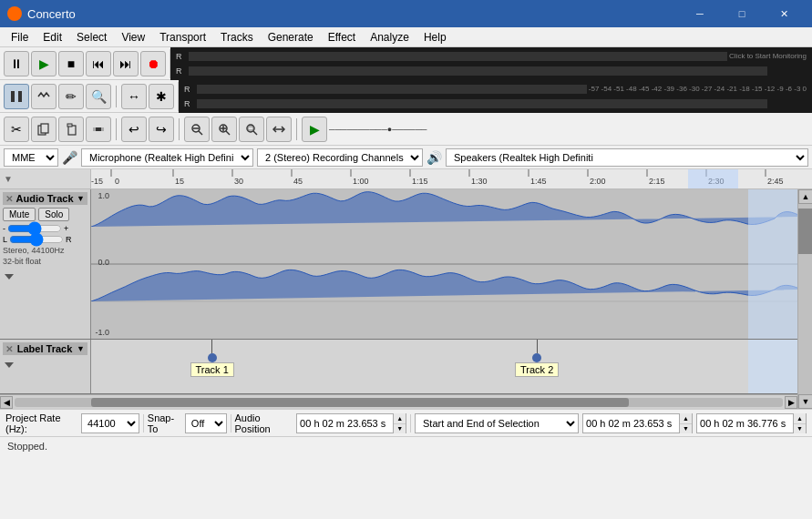  Describe the element at coordinates (206, 423) in the screenshot. I see `snap-to-select: Off` at that location.